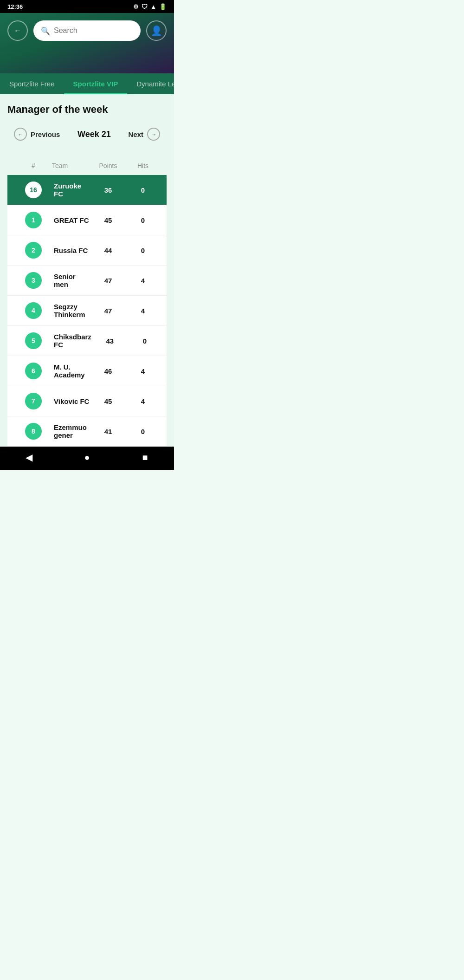  I want to click on rank-badge: 2, so click(33, 250).